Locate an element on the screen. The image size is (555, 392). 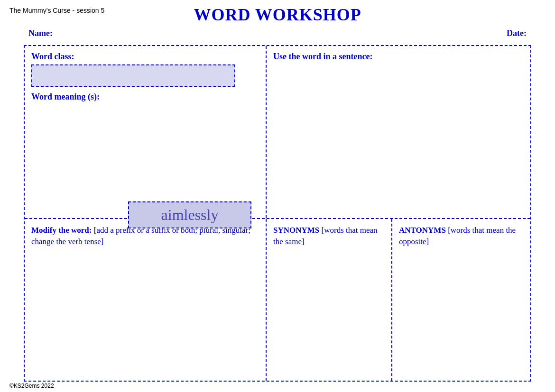
name-date-row: Name: Date: is located at coordinates (278, 33).